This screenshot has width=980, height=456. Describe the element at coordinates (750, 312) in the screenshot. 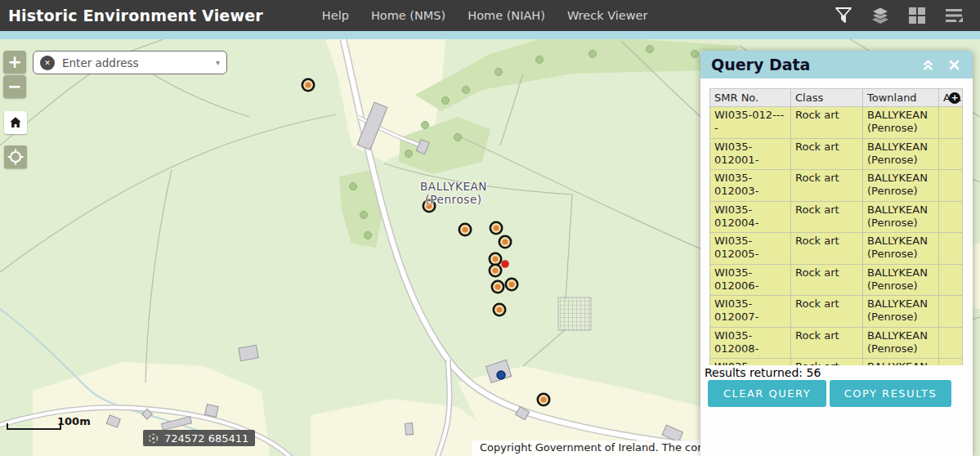

I see `table-cell: WI035- 012007-` at that location.